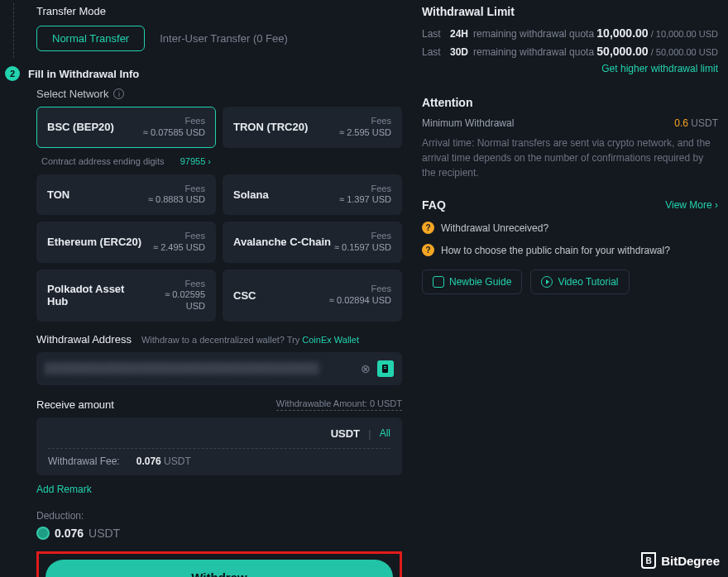 Image resolution: width=728 pixels, height=577 pixels. Describe the element at coordinates (175, 301) in the screenshot. I see `network-fee-value: ≈ 0.02595 USD` at that location.